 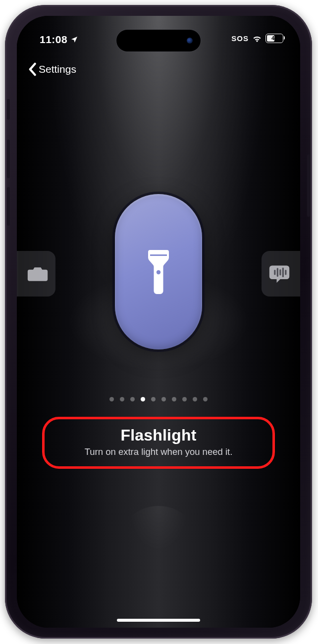 I want to click on action-button-flashlight, so click(x=159, y=272).